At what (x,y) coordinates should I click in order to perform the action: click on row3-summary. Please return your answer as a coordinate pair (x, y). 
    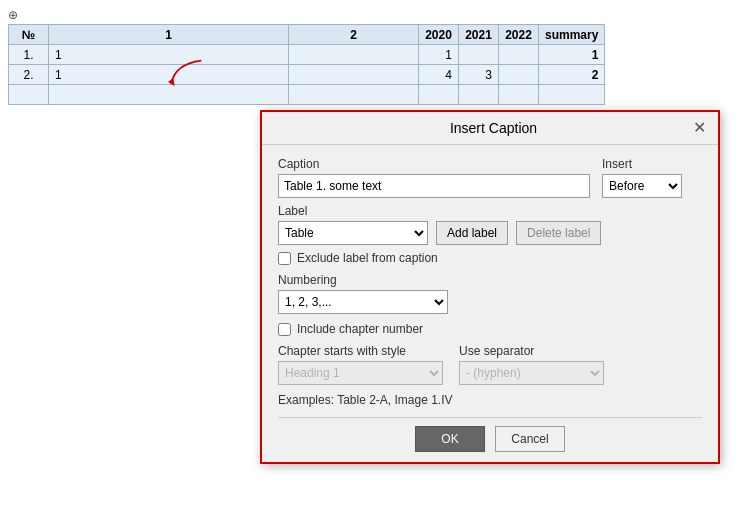
    Looking at the image, I should click on (572, 95).